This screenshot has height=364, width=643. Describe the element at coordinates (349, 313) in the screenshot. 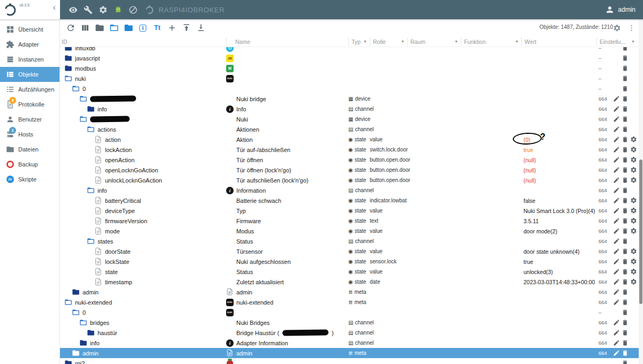

I see `object-row-0: 0NUKI–` at that location.